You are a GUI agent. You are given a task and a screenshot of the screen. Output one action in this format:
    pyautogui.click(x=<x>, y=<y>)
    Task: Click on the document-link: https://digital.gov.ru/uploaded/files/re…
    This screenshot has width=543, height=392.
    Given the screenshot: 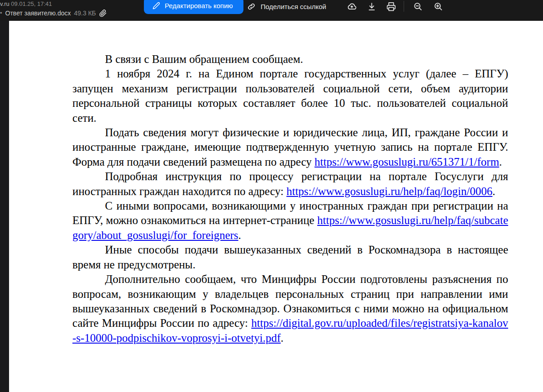 What is the action you would take?
    pyautogui.click(x=291, y=330)
    